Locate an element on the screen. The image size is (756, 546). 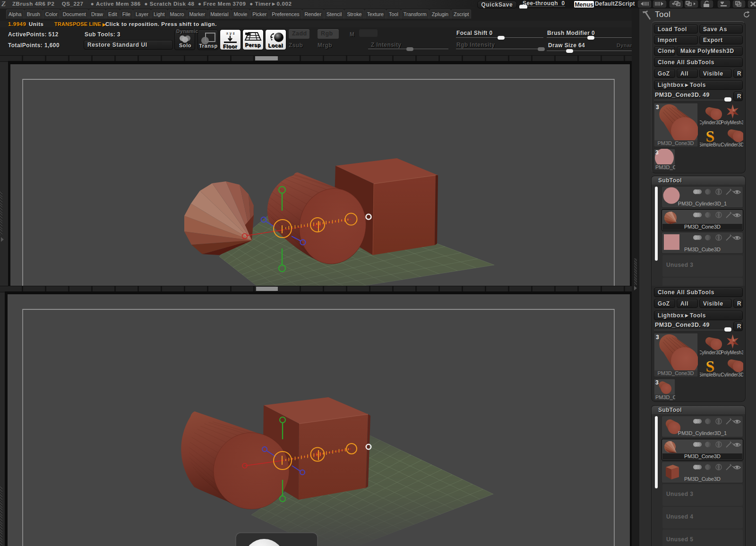
svg-text: Local is located at coordinates (275, 45).